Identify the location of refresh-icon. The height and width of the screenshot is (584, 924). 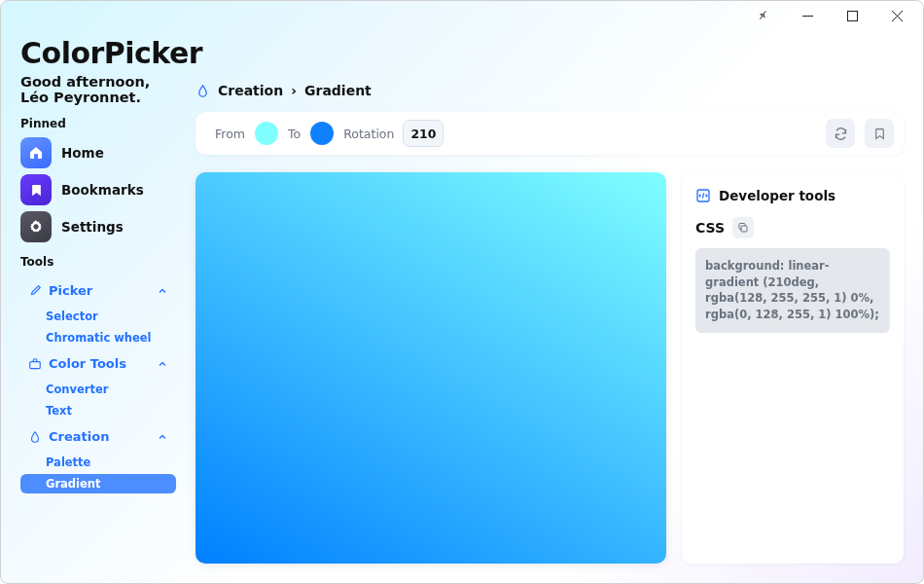
(840, 134).